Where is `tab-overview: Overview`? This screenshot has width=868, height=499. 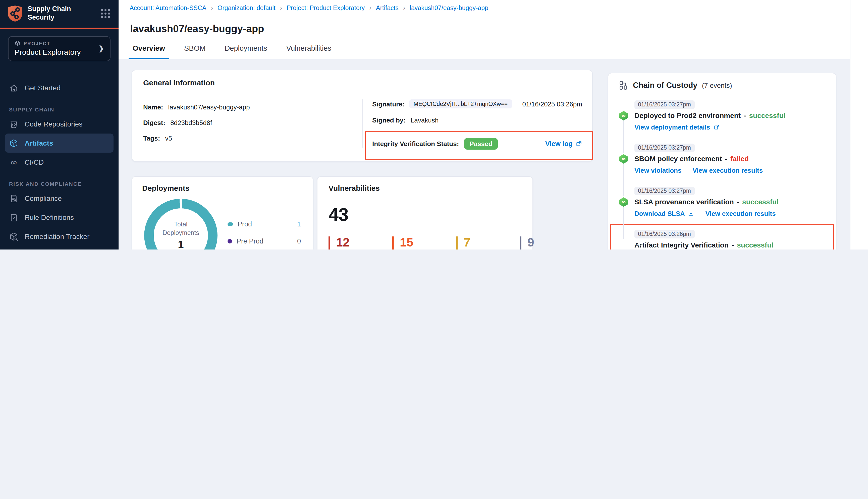
tab-overview: Overview is located at coordinates (149, 48).